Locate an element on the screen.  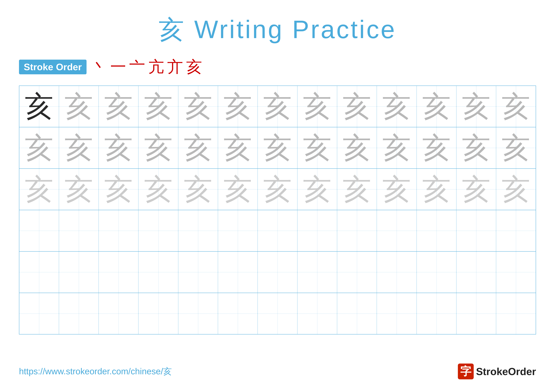
logo-icon: 字 is located at coordinates (466, 371).